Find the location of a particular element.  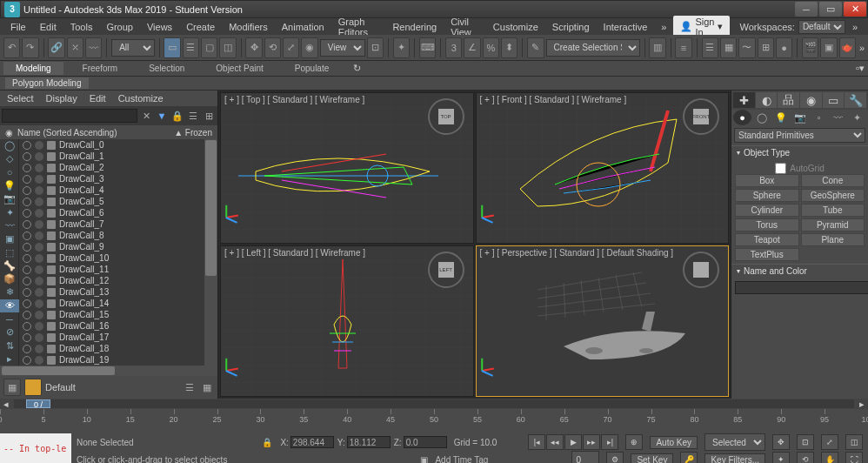

shapes-category-icon: ◯ is located at coordinates (762, 117).